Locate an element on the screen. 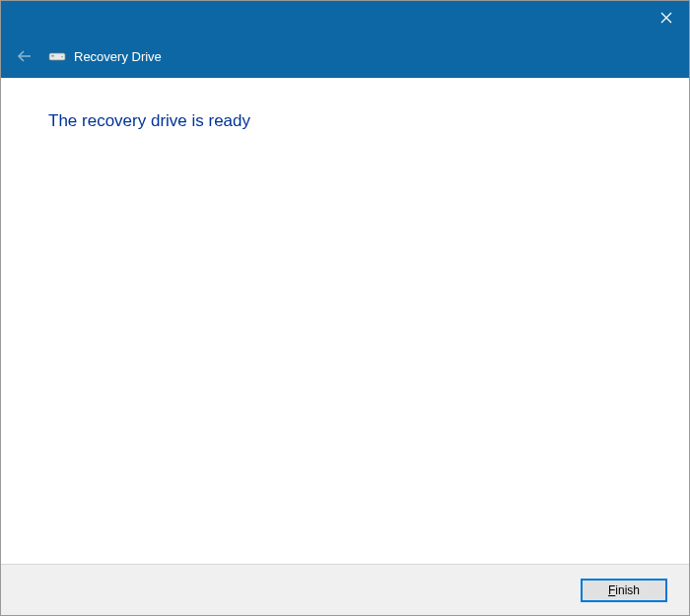 Image resolution: width=690 pixels, height=616 pixels. close-button is located at coordinates (666, 18).